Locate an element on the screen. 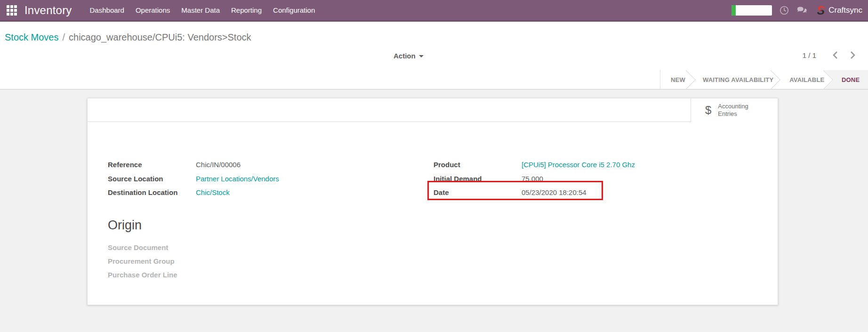 The height and width of the screenshot is (332, 868). field-value-source-location-link: Partner Locations/Vendors is located at coordinates (237, 179).